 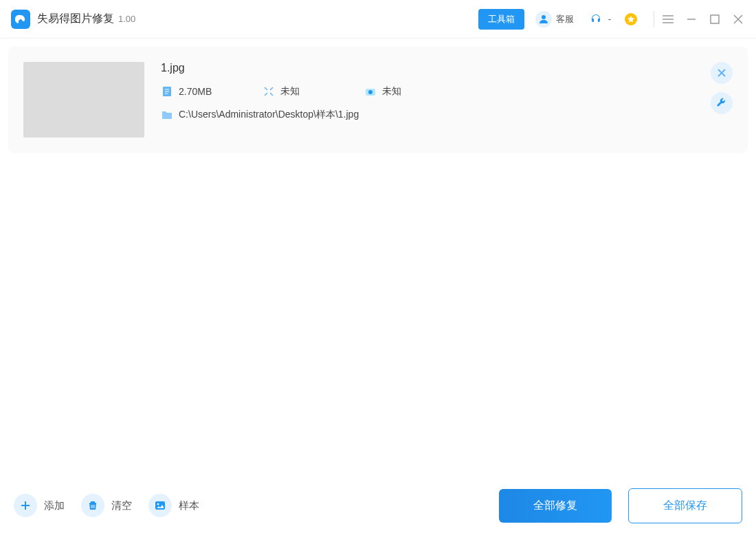 What do you see at coordinates (544, 19) in the screenshot?
I see `service-icon` at bounding box center [544, 19].